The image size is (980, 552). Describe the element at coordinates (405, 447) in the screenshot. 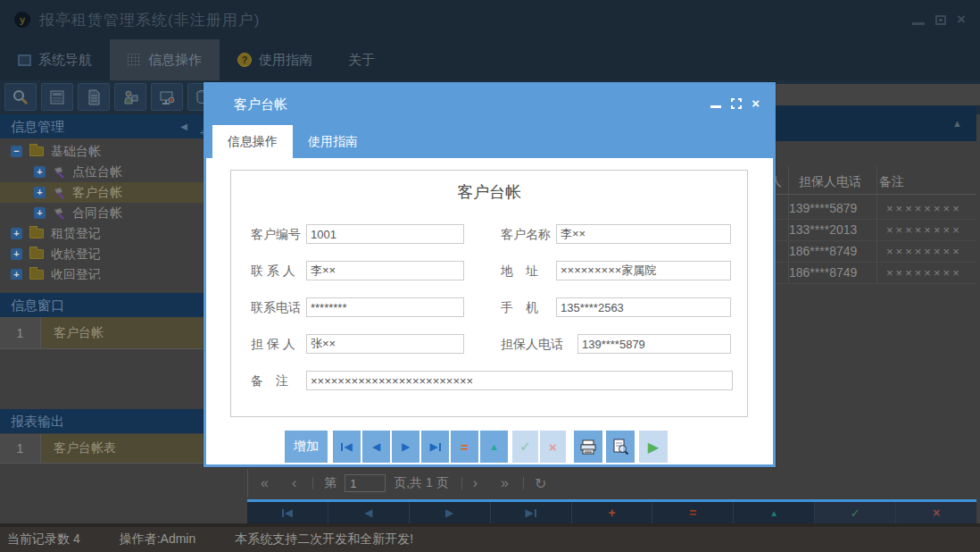

I see `next-record-button: ▶` at that location.